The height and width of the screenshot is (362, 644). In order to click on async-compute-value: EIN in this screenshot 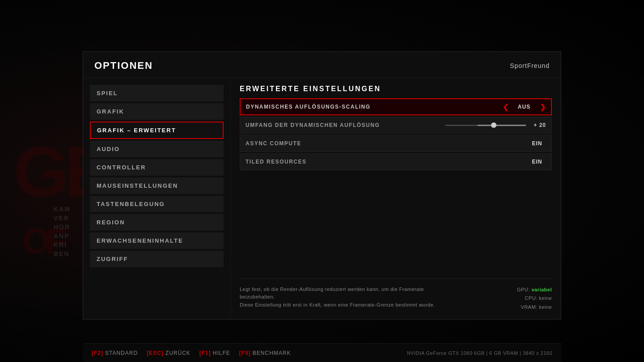, I will do `click(537, 143)`.